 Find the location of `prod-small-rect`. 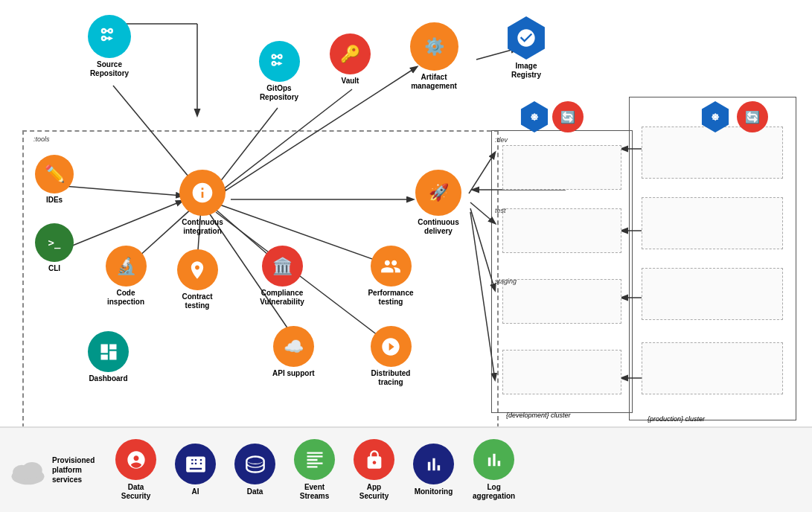

prod-small-rect is located at coordinates (562, 372).